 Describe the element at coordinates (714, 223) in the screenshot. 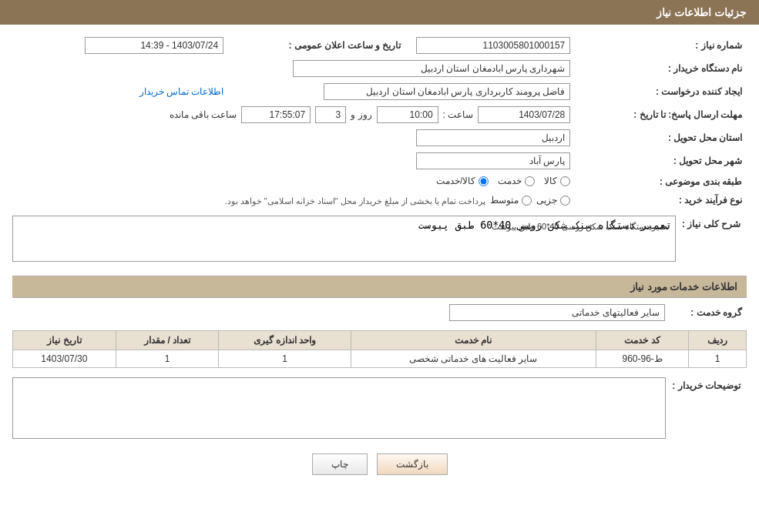

I see `description-label: شرح کلی نیاز :` at that location.